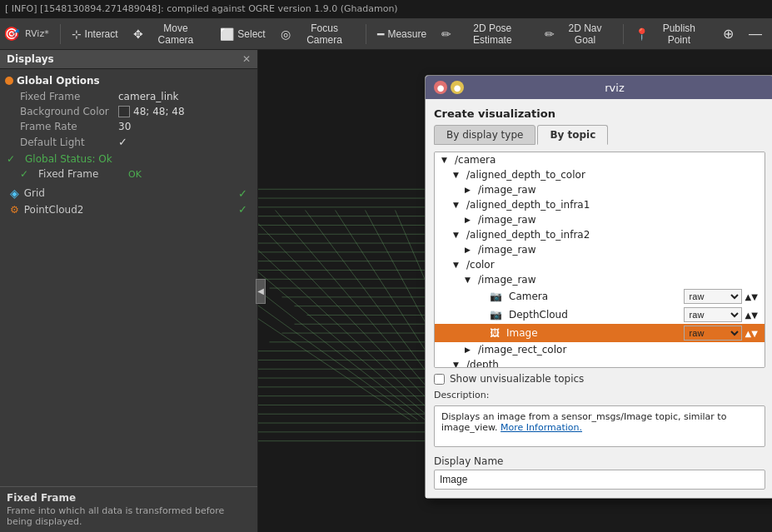 The width and height of the screenshot is (772, 532). What do you see at coordinates (458, 365) in the screenshot?
I see `tree-arrow: ▼` at bounding box center [458, 365].